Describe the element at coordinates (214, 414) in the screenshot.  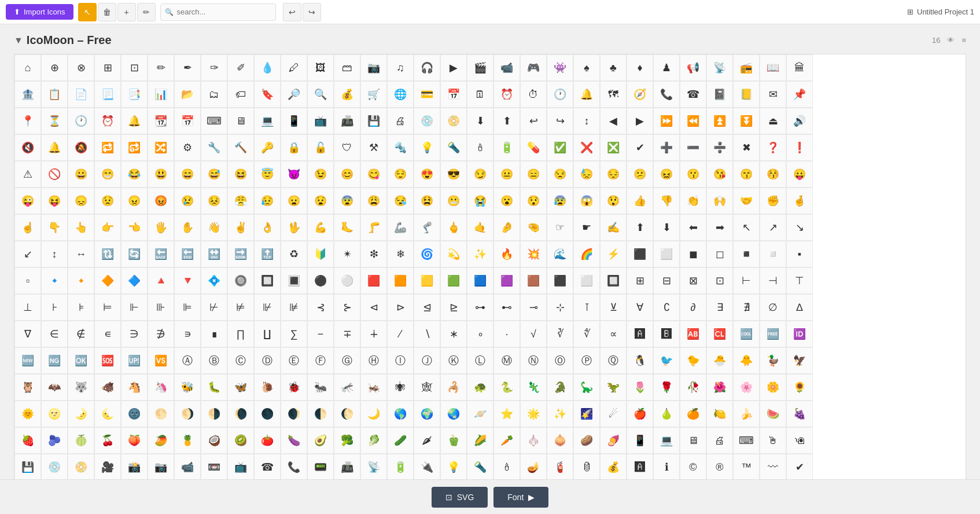
I see `icon-cell: 🌗` at that location.